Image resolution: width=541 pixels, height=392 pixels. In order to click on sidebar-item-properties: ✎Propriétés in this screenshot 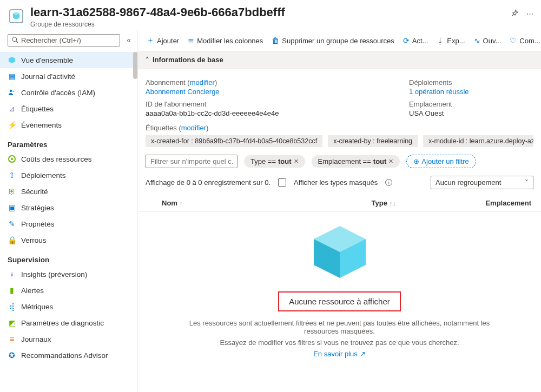, I will do `click(69, 224)`.